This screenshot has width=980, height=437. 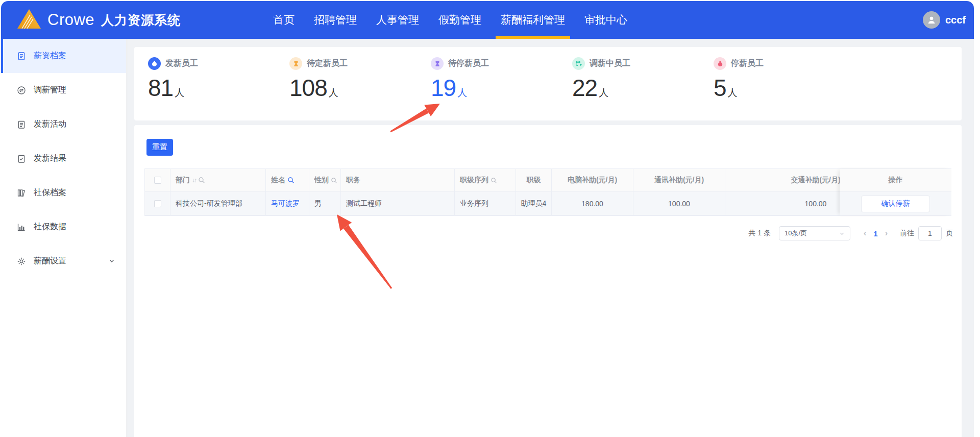 What do you see at coordinates (816, 204) in the screenshot?
I see `cell-transport-allowance: 100.00` at bounding box center [816, 204].